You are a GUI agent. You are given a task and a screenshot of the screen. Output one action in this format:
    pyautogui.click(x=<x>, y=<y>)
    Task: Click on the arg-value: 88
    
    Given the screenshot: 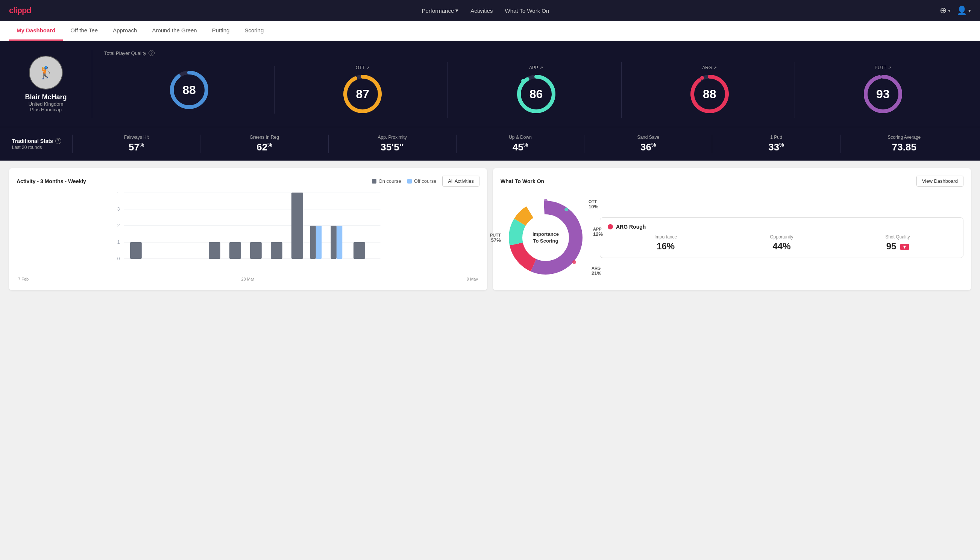 What is the action you would take?
    pyautogui.click(x=710, y=94)
    